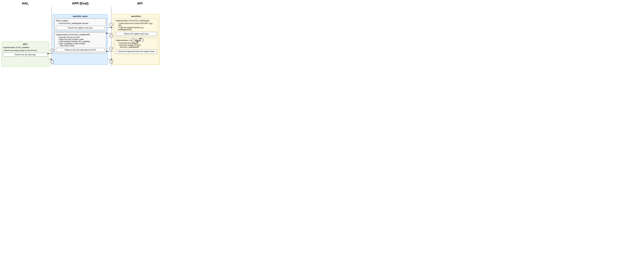 The height and width of the screenshot is (264, 644). Describe the element at coordinates (25, 55) in the screenshot. I see `hal-return-box: Returns the raw reply data` at that location.